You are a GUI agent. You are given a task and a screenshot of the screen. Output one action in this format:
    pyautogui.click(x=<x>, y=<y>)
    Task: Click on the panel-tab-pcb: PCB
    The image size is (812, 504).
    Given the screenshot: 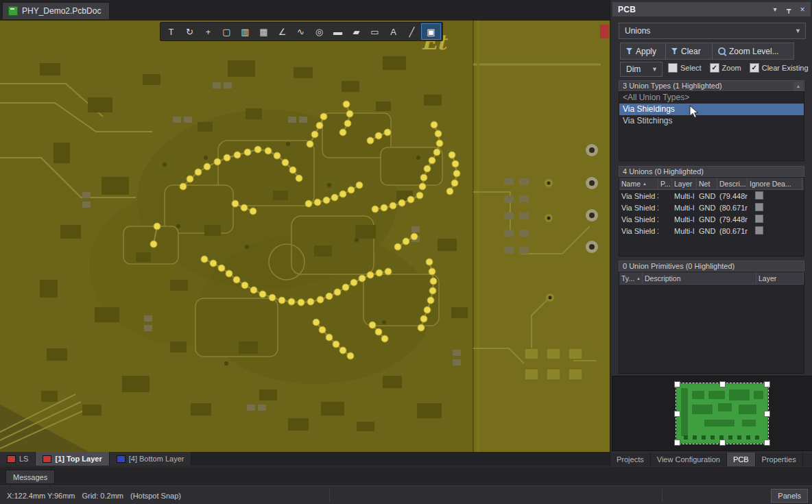 What is the action you would take?
    pyautogui.click(x=741, y=459)
    